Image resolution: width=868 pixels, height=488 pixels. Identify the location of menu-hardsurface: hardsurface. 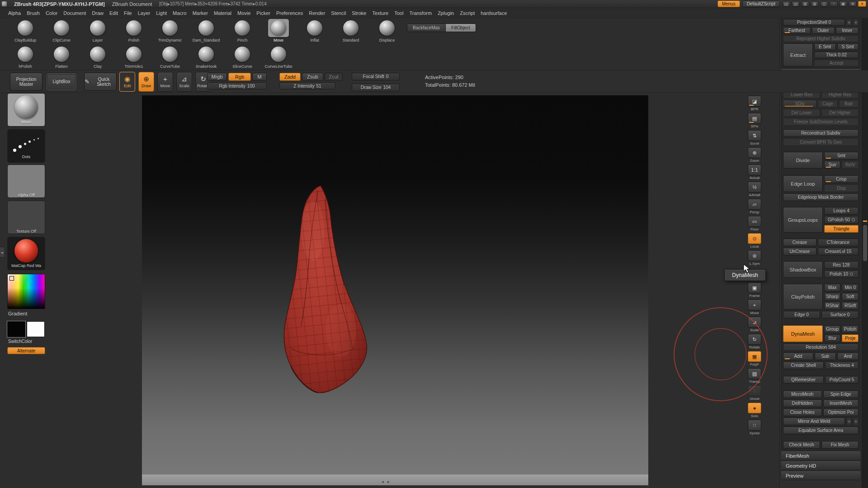
(494, 13).